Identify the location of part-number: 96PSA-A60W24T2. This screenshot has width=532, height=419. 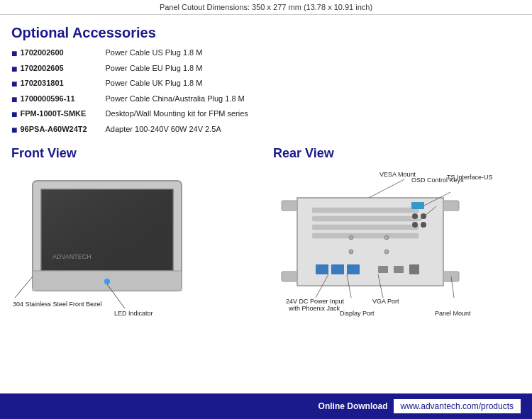
(62, 129).